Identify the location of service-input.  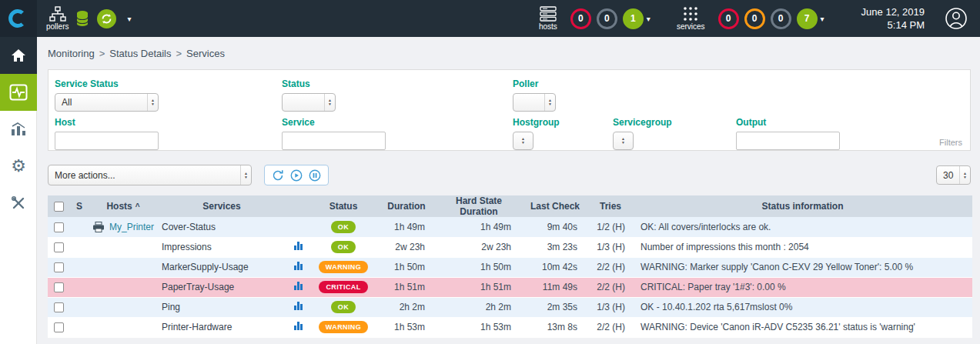
(334, 141).